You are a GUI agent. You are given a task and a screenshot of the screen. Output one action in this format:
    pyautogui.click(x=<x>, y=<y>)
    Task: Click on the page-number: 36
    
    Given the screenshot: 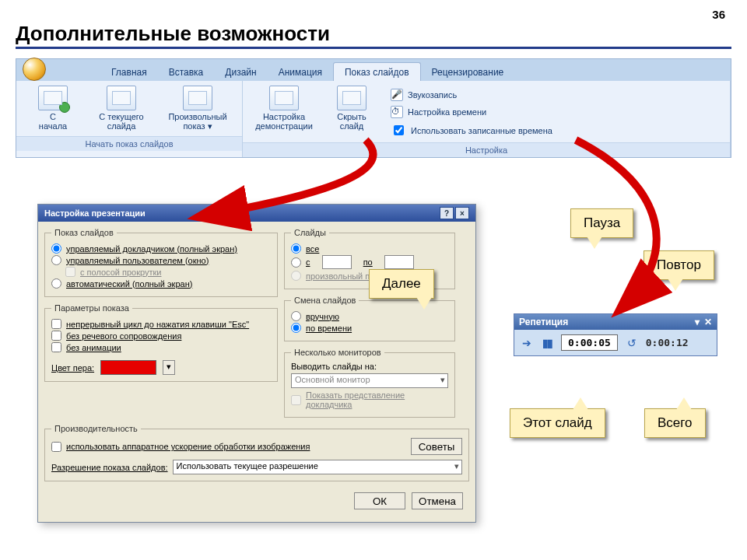 What is the action you would take?
    pyautogui.click(x=719, y=14)
    